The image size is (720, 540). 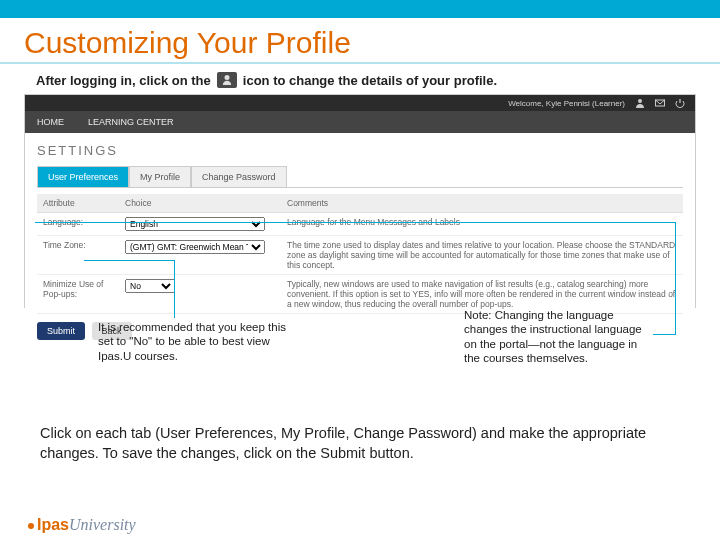 I want to click on timezone-select: (GMT) GMT: Greenwich Mean Time, so click(x=195, y=247).